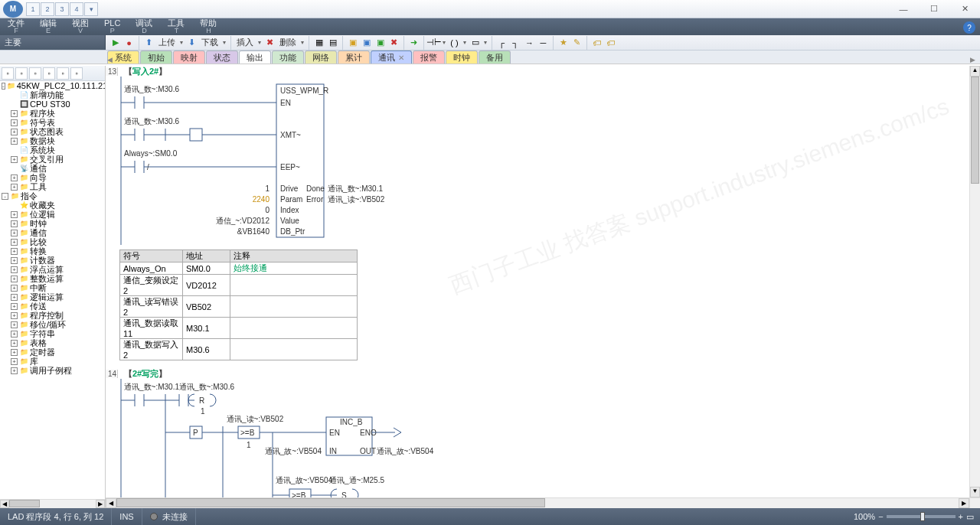  Describe the element at coordinates (969, 28) in the screenshot. I see `help-icon: ?` at that location.